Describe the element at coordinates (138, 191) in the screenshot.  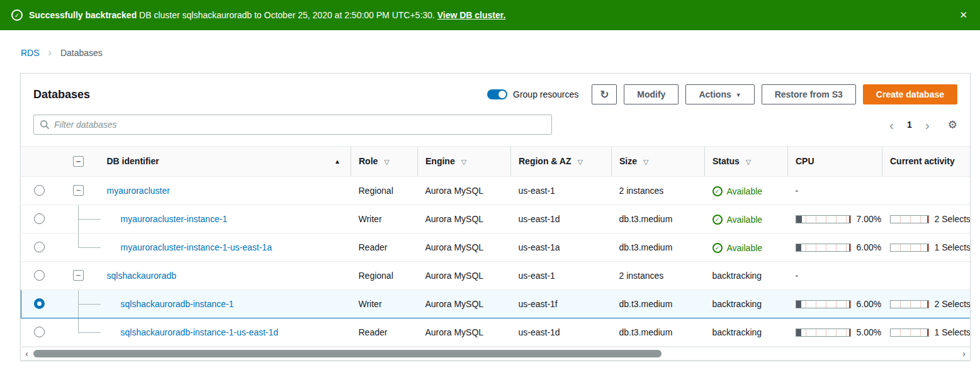
I see `db-identifier-link: myauroracluster` at that location.